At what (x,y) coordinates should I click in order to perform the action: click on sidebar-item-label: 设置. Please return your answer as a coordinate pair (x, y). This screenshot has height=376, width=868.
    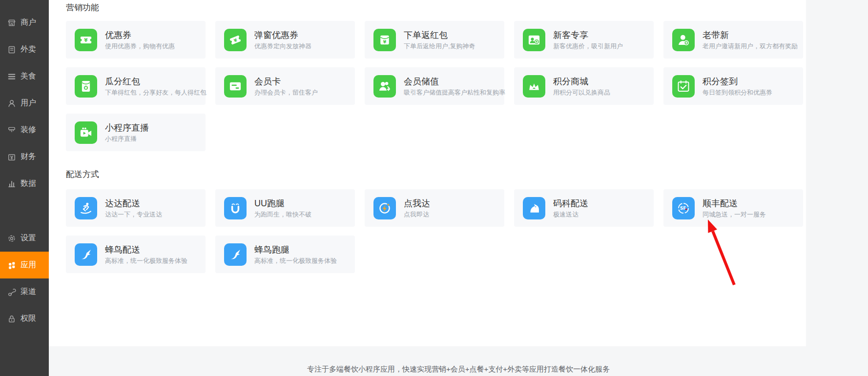
    Looking at the image, I should click on (28, 238).